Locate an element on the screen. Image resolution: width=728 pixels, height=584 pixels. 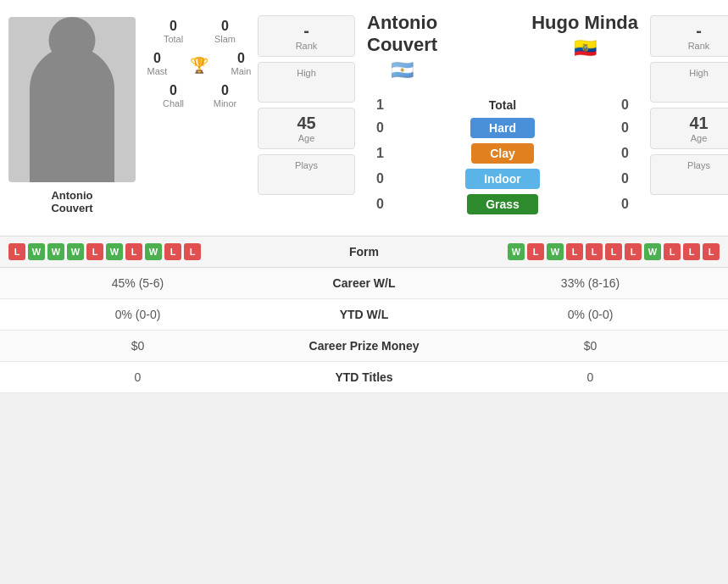
left-info-cards: -RankHigh45AgePlays is located at coordinates (307, 118).